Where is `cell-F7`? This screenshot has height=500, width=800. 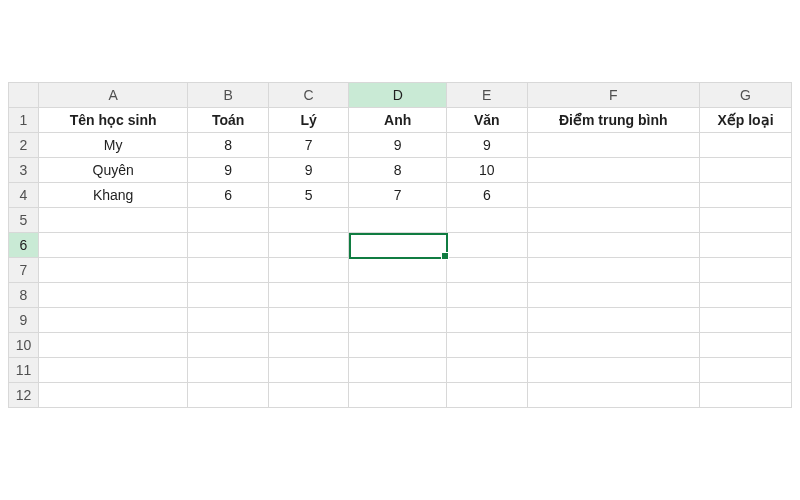 cell-F7 is located at coordinates (613, 270).